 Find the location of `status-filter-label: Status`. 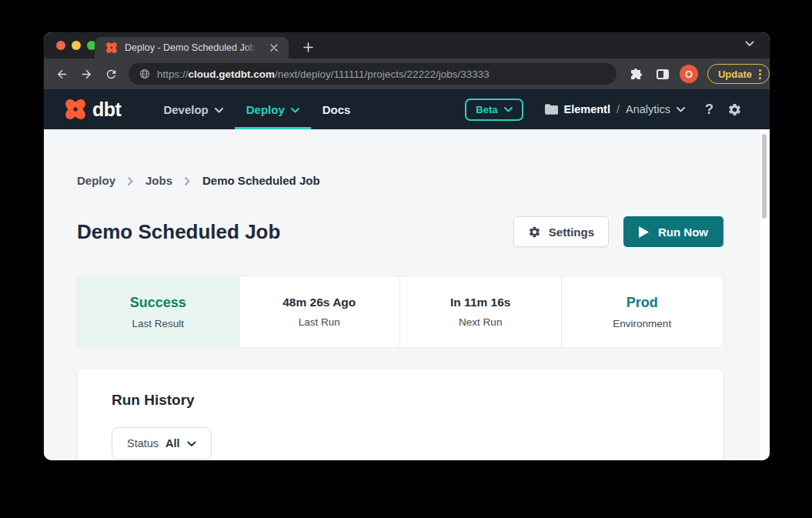

status-filter-label: Status is located at coordinates (143, 443).